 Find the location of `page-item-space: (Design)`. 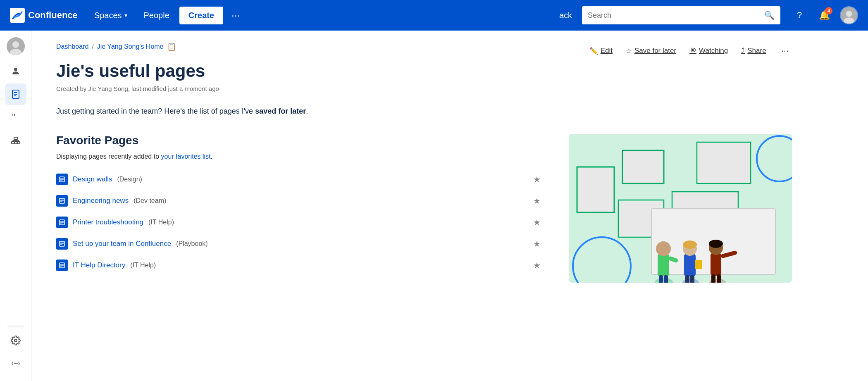

page-item-space: (Design) is located at coordinates (129, 179).